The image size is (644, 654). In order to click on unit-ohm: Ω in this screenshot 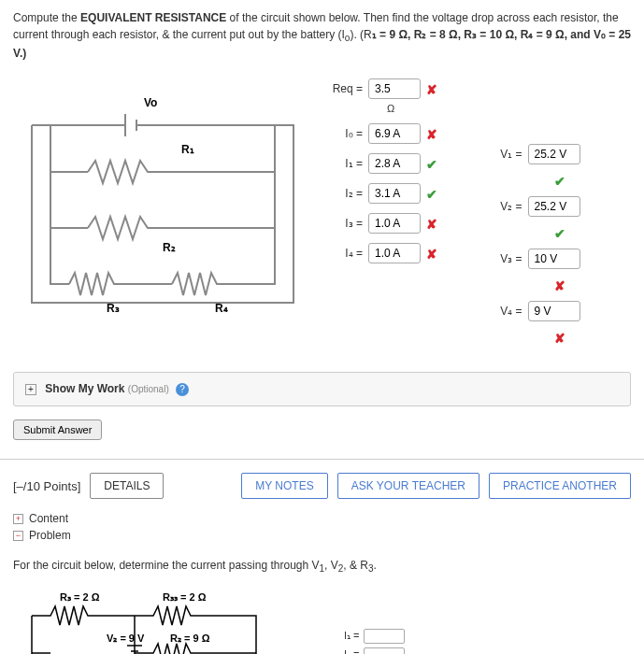, I will do `click(428, 108)`.